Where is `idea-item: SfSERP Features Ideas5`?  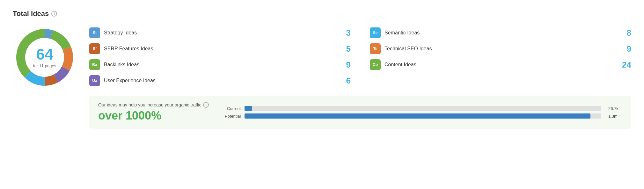
idea-item: SfSERP Features Ideas5 is located at coordinates (220, 49).